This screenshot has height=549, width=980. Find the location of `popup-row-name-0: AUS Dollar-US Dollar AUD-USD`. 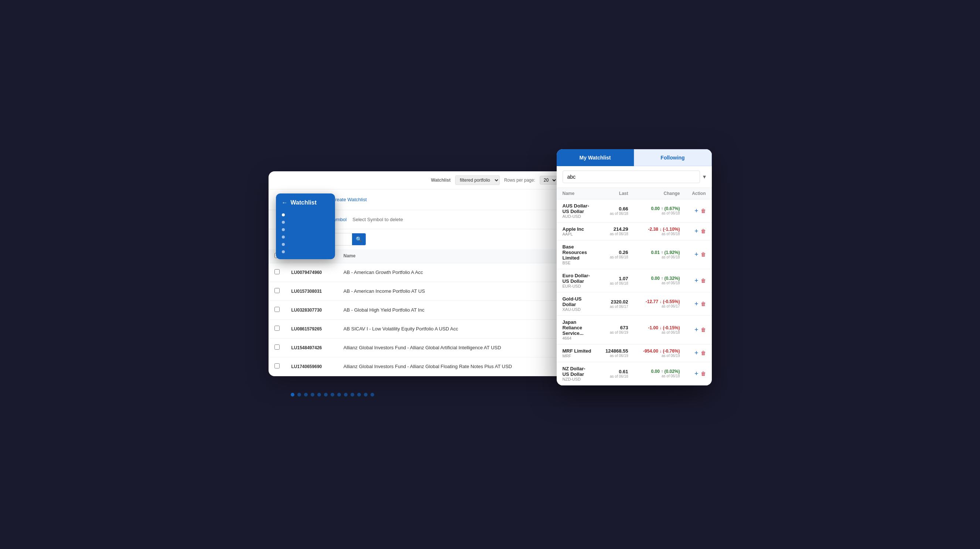

popup-row-name-0: AUS Dollar-US Dollar AUD-USD is located at coordinates (577, 211).